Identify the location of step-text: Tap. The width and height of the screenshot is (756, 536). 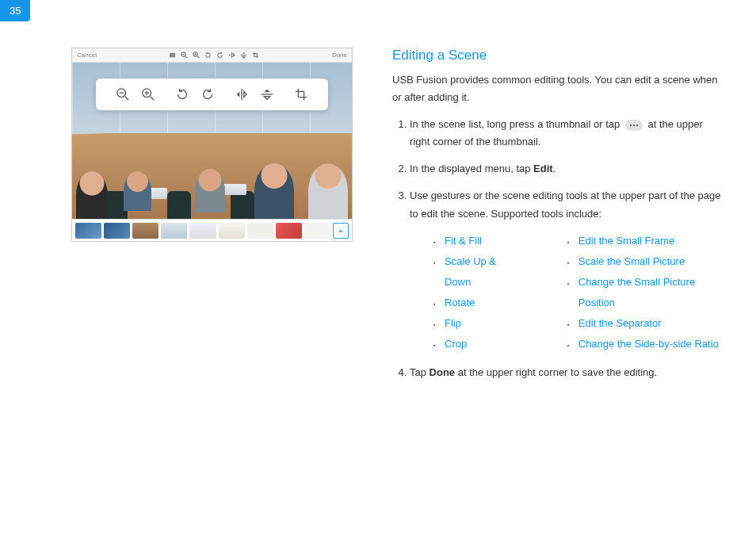
(420, 373).